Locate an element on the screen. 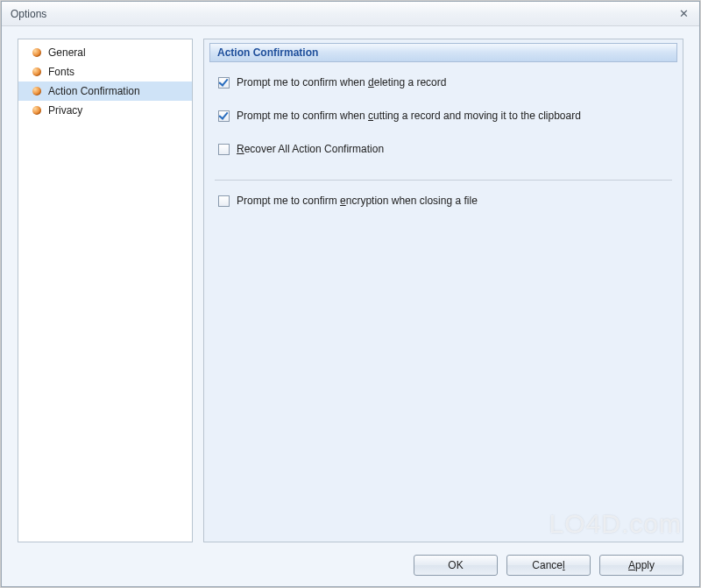  option-prompt-cut: Prompt me to confirm when cutting a reco… is located at coordinates (443, 116).